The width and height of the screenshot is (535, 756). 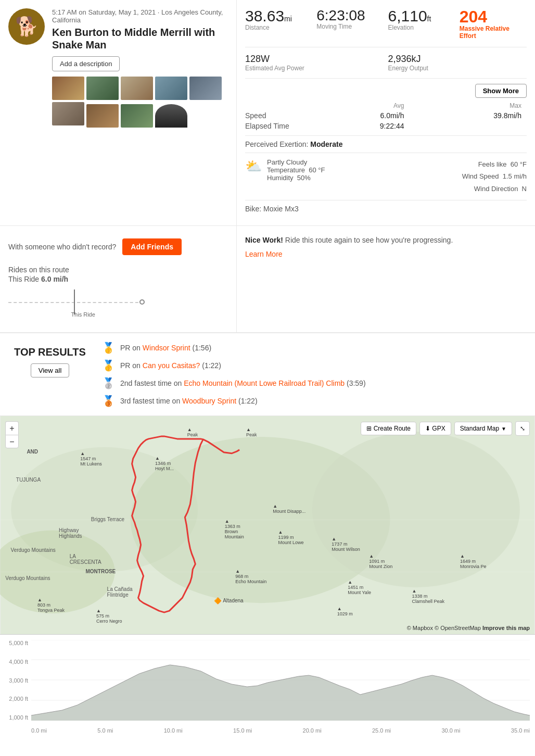 I want to click on result-item-4: 🥉 3rd fastest time on Woodbury Sprint (1…, so click(x=314, y=401).